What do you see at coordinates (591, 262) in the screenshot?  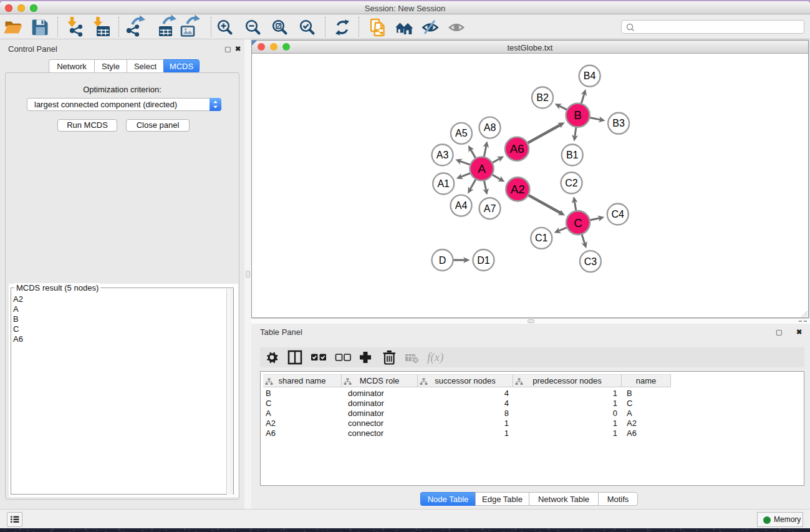 I see `svg-text: C3` at bounding box center [591, 262].